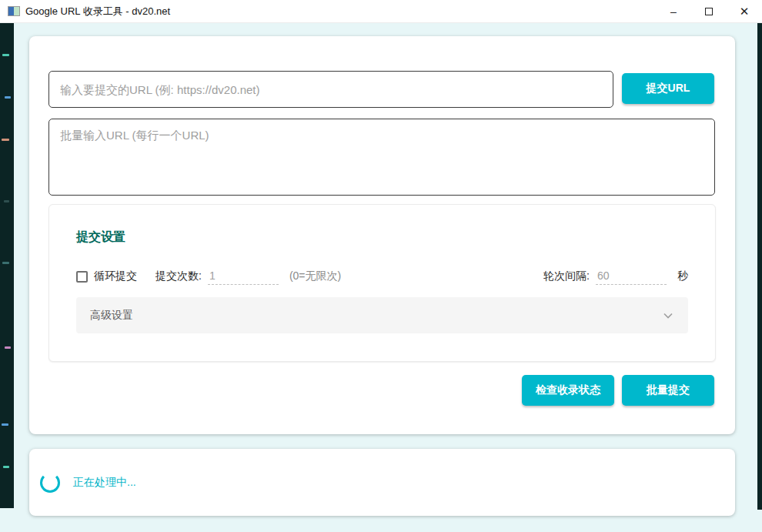 The height and width of the screenshot is (532, 762). I want to click on processing-status-text: 正在处理中..., so click(105, 483).